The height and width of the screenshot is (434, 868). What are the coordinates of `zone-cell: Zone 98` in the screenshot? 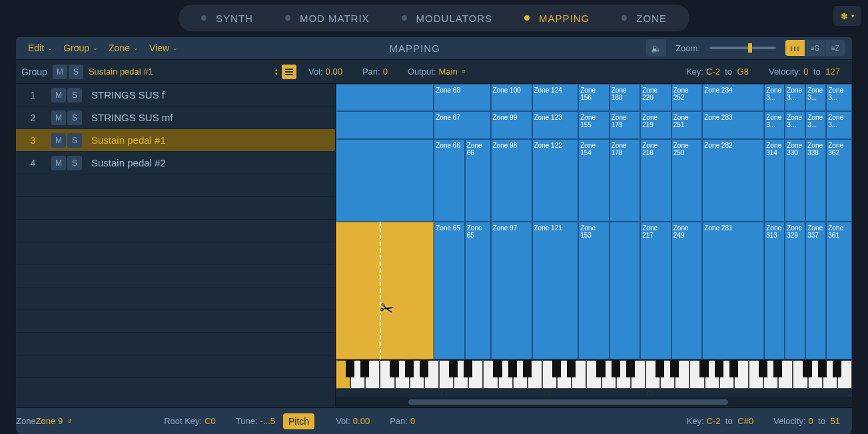 It's located at (512, 180).